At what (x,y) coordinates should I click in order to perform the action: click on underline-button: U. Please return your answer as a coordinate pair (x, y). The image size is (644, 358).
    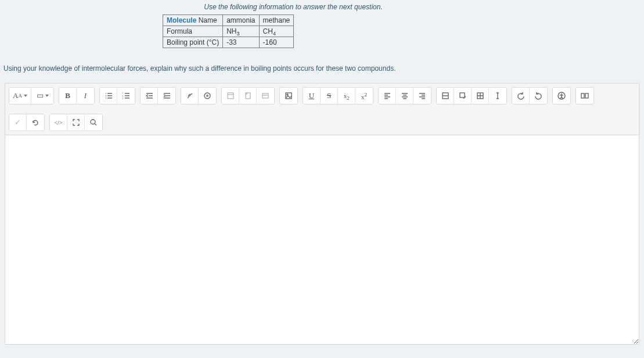
    Looking at the image, I should click on (312, 96).